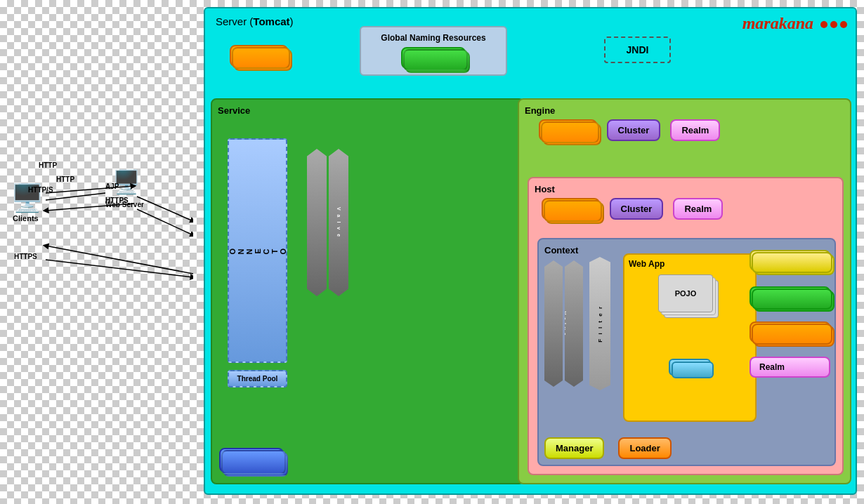 Image resolution: width=864 pixels, height=504 pixels. I want to click on executor-wrapper: Executor, so click(251, 460).